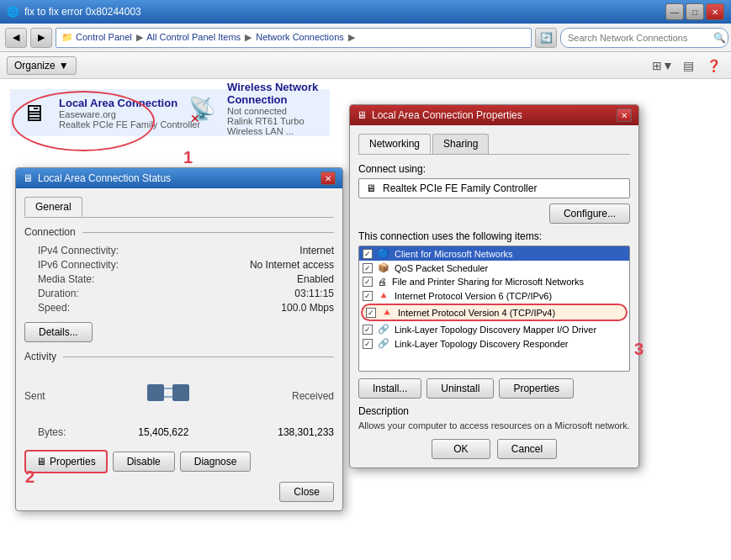  What do you see at coordinates (384, 343) in the screenshot?
I see `item-icon-topology-responder: 🔗` at bounding box center [384, 343].